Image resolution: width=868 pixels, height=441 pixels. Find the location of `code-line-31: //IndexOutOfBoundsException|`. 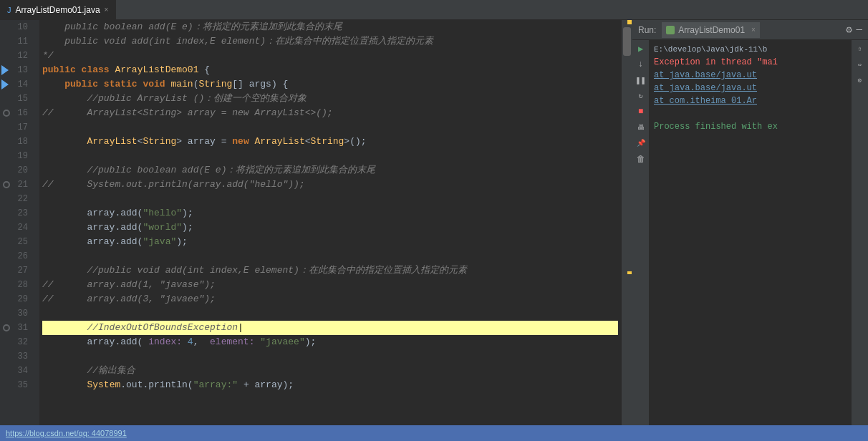

code-line-31: //IndexOutOfBoundsException| is located at coordinates (330, 328).